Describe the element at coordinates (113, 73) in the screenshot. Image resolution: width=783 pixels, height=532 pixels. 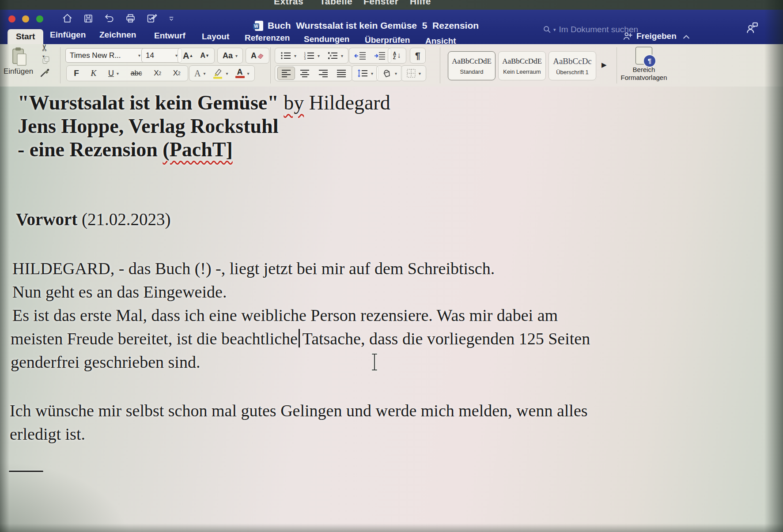
I see `underline-button: U▾` at that location.